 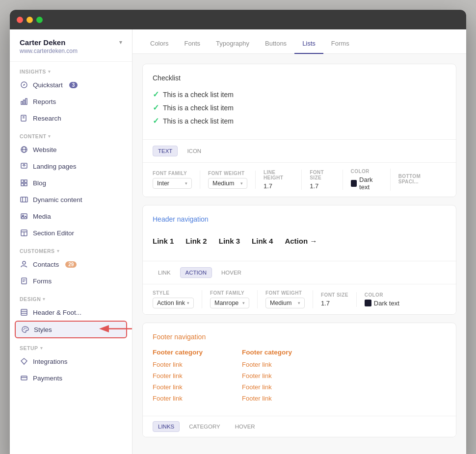 What do you see at coordinates (159, 44) in the screenshot?
I see `tab-colors: Colors` at bounding box center [159, 44].